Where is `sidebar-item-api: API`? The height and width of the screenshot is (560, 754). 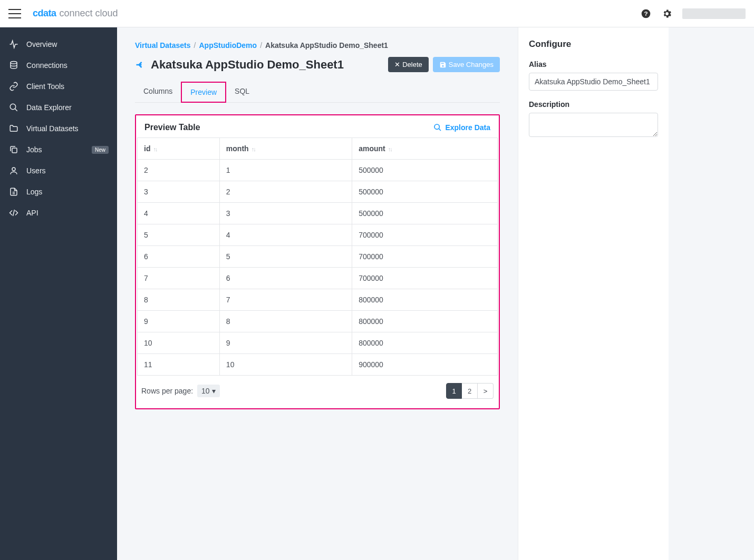 sidebar-item-api: API is located at coordinates (59, 213).